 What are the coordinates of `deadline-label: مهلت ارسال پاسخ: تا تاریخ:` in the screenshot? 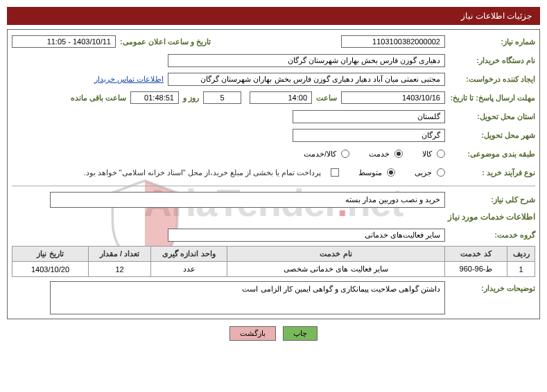 It's located at (490, 98).